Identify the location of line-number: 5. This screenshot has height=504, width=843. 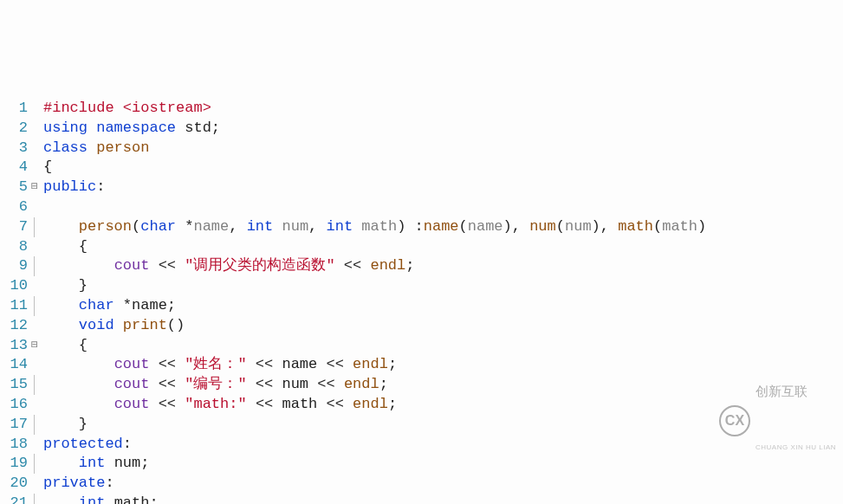
(24, 187).